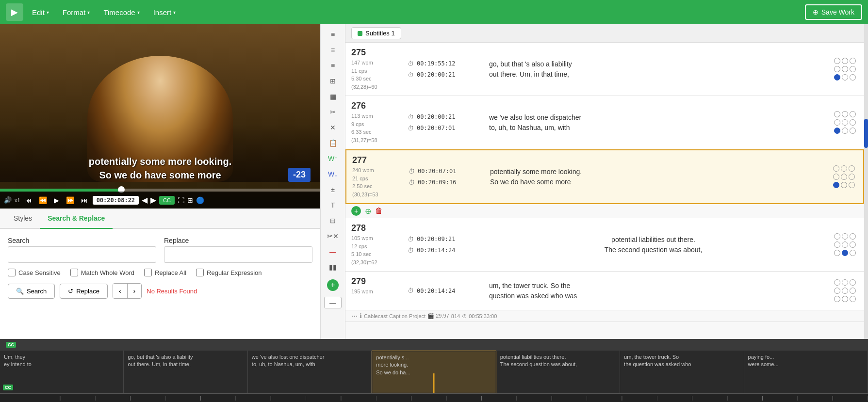 The width and height of the screenshot is (868, 402). Describe the element at coordinates (333, 174) in the screenshot. I see `tool-w-down: W↓` at that location.